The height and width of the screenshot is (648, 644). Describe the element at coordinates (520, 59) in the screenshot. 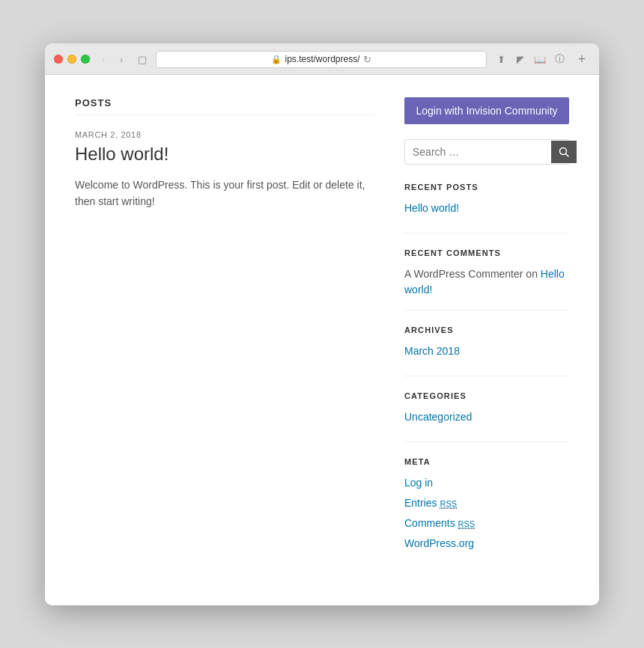

I see `tab-button: ◤` at that location.